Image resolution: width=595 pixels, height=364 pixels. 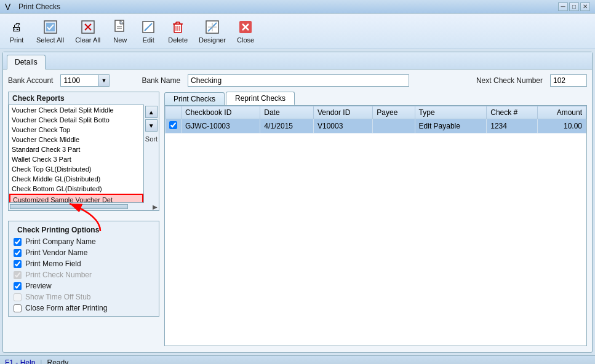 I want to click on bank-name-input, so click(x=298, y=81).